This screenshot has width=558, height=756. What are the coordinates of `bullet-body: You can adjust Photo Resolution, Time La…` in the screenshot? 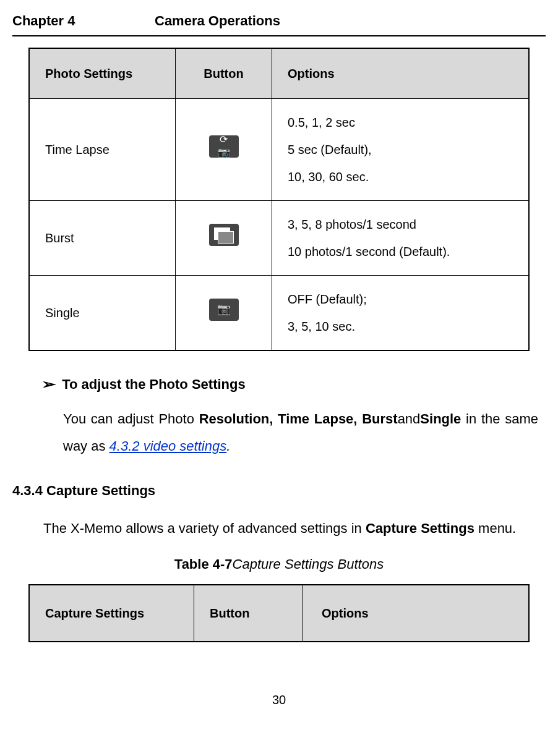 It's located at (301, 433).